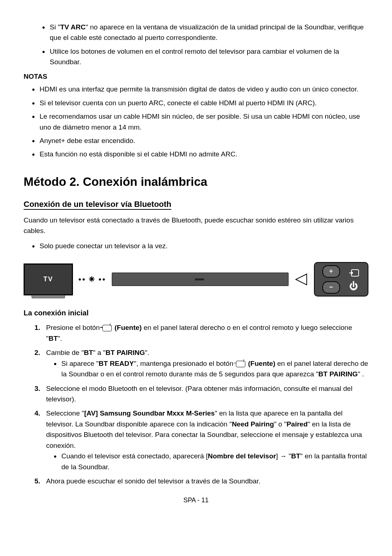 This screenshot has width=392, height=556. I want to click on tv-stand, so click(48, 297).